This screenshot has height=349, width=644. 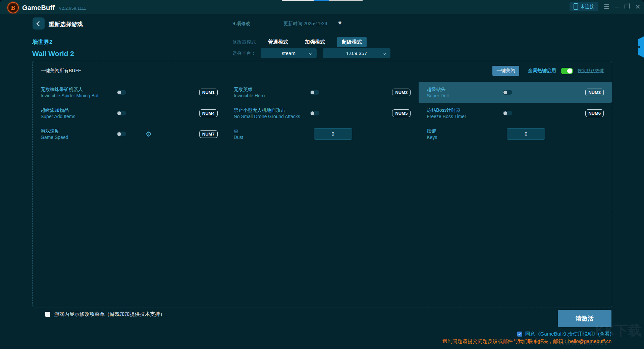 What do you see at coordinates (594, 93) in the screenshot?
I see `hotkey-badge: NUM3` at bounding box center [594, 93].